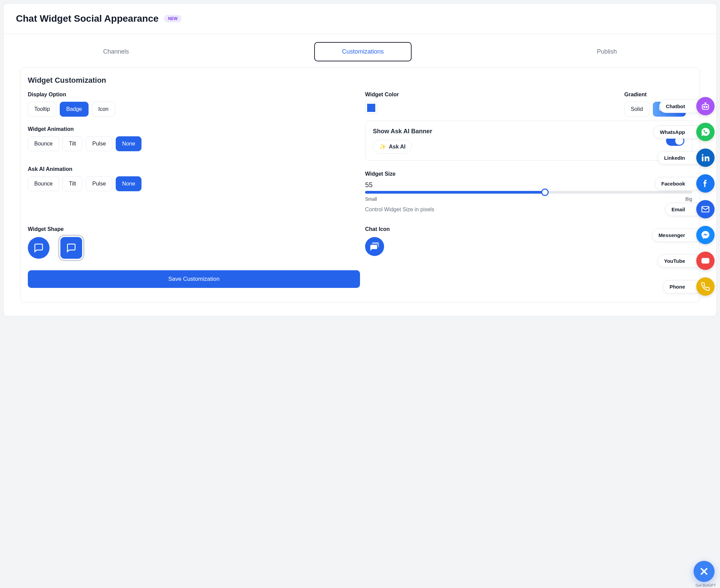 The height and width of the screenshot is (588, 720). What do you see at coordinates (43, 184) in the screenshot?
I see `ask-ai-animation-bounce: Bounce` at bounding box center [43, 184].